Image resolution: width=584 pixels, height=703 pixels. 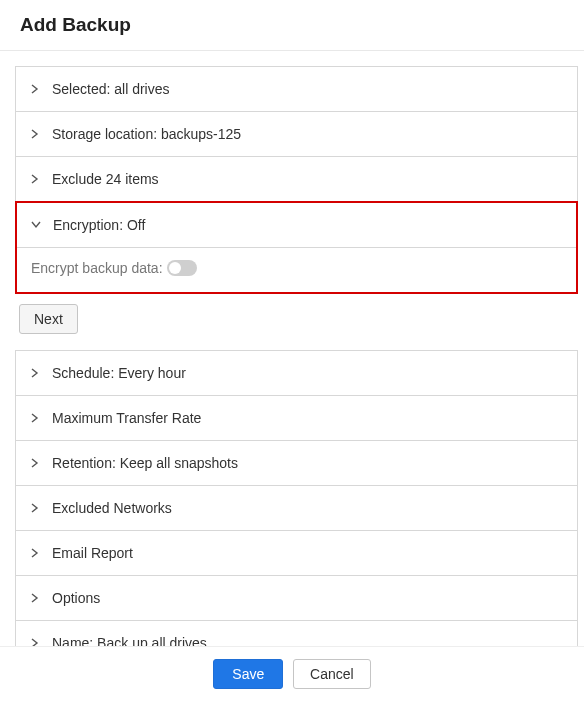 What do you see at coordinates (145, 463) in the screenshot?
I see `section-retention-label: Retention: Keep all snapshots` at bounding box center [145, 463].